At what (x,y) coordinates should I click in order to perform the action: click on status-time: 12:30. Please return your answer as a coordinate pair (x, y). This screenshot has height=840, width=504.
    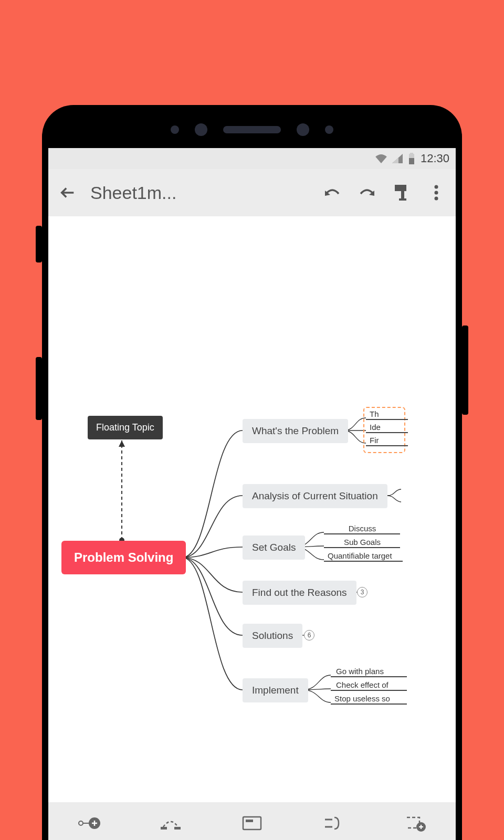
    Looking at the image, I should click on (435, 159).